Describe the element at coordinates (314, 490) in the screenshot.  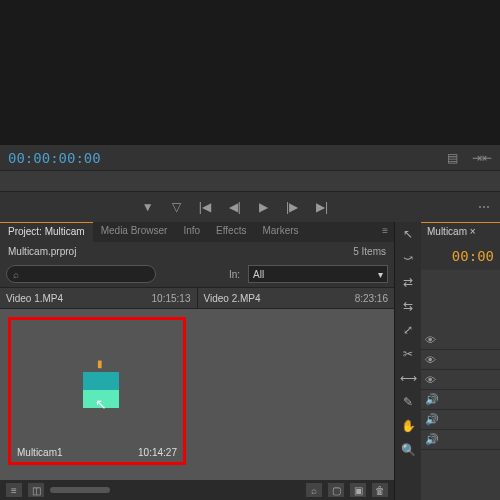
I see `find-icon: ⌕` at that location.